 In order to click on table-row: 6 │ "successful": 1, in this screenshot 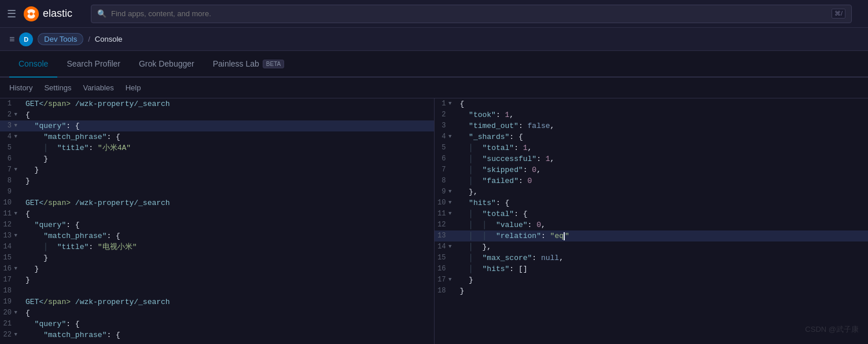, I will do `click(652, 159)`.